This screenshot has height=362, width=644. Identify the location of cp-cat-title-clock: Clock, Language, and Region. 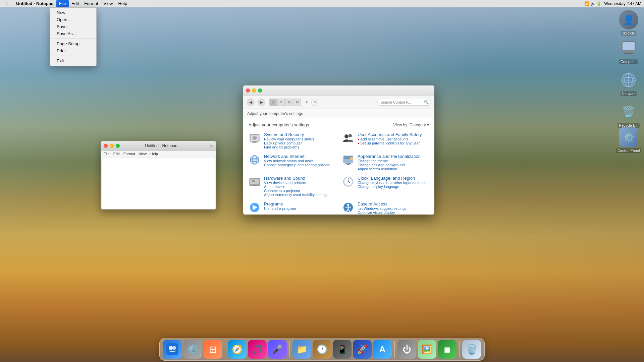
(392, 178).